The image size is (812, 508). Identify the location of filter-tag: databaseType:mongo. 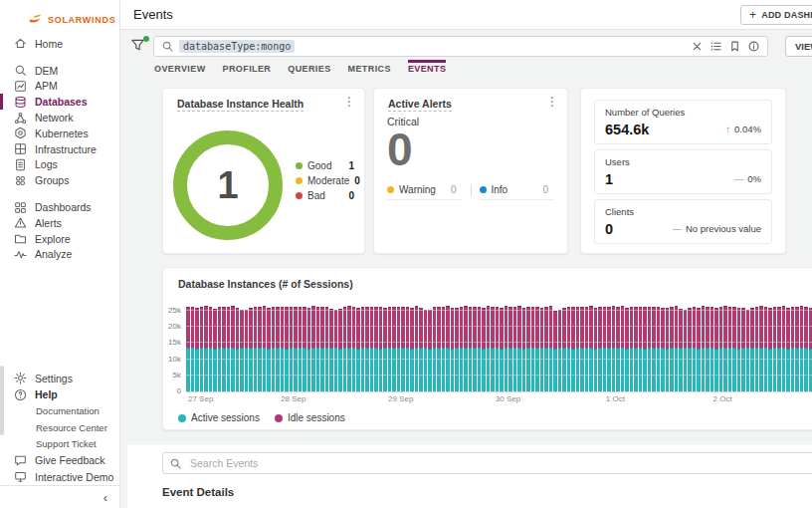
(237, 46).